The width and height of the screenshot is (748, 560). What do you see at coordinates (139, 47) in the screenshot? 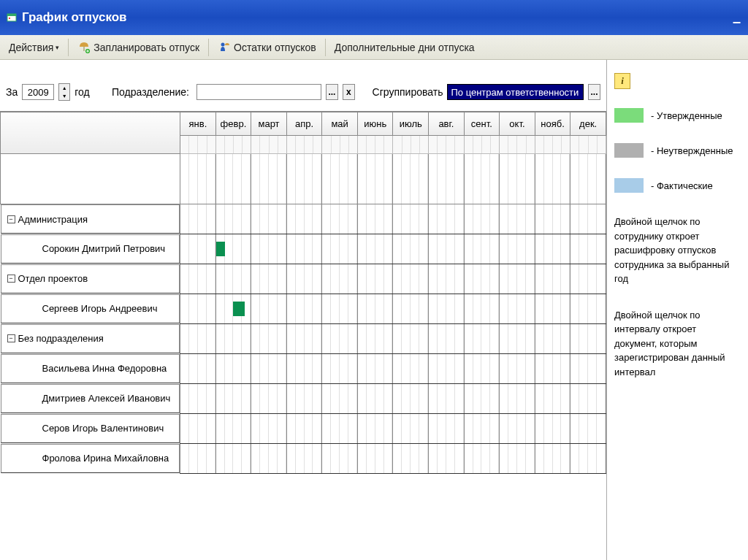
I see `plan-vacation-button: Запланировать отпуск` at bounding box center [139, 47].